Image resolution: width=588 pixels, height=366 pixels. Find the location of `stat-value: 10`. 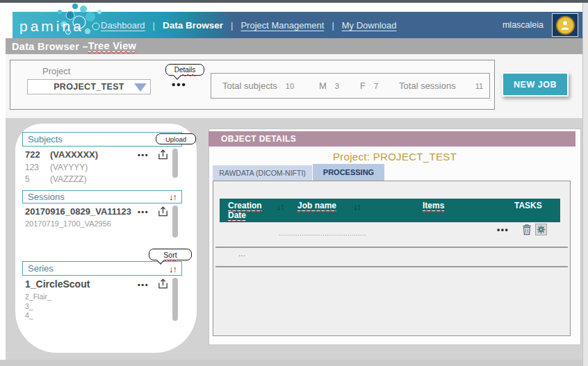

stat-value: 10 is located at coordinates (290, 86).